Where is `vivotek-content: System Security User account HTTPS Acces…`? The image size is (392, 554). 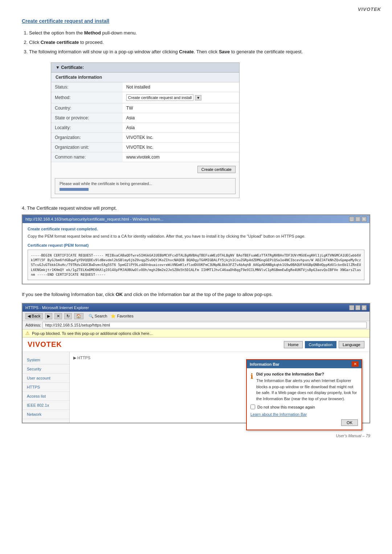
vivotek-content: System Security User account HTTPS Acces… is located at coordinates (196, 387).